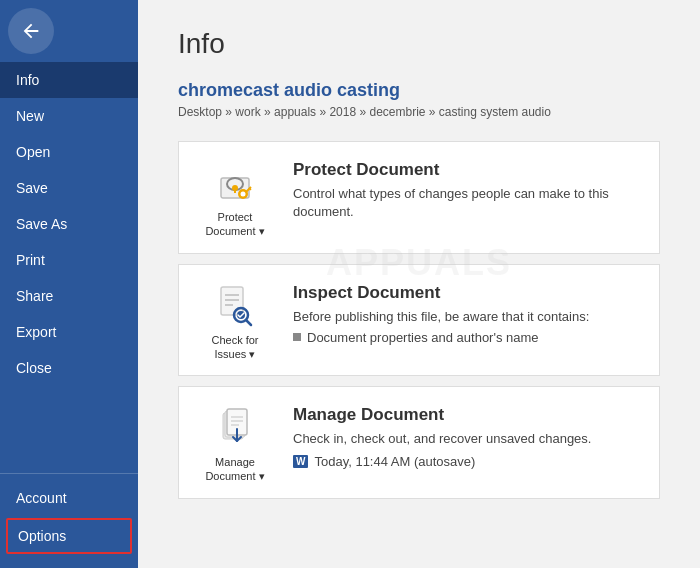 Image resolution: width=700 pixels, height=568 pixels. Describe the element at coordinates (235, 427) in the screenshot. I see `manage-document-icon` at that location.